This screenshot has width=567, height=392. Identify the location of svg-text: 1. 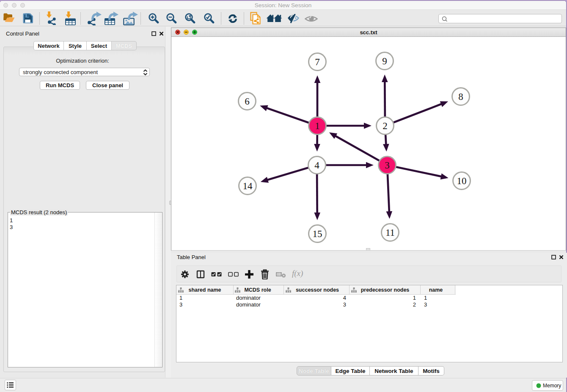
(317, 126).